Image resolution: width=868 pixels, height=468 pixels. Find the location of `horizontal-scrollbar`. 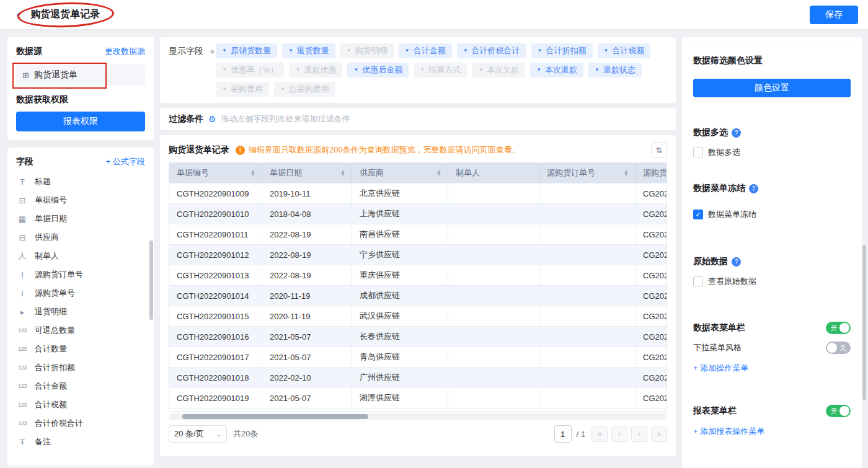

horizontal-scrollbar is located at coordinates (275, 417).